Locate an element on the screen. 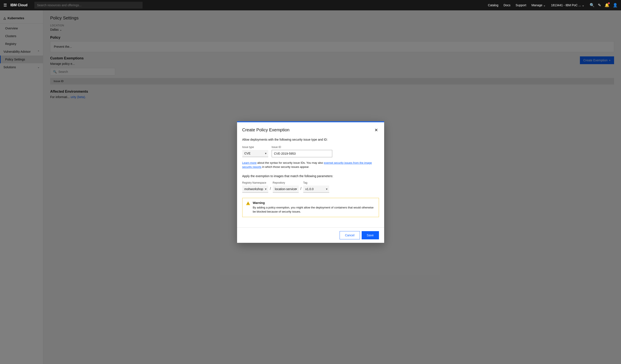 Image resolution: width=621 pixels, height=364 pixels. cancel-button: Cancel is located at coordinates (350, 235).